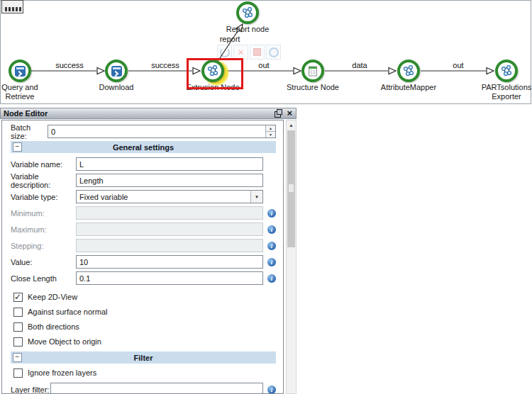 This screenshot has height=394, width=532. Describe the element at coordinates (291, 188) in the screenshot. I see `scrollbar-thumb` at that location.